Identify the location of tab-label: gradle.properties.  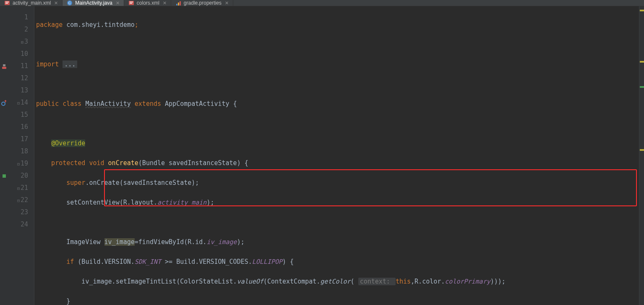
(203, 3).